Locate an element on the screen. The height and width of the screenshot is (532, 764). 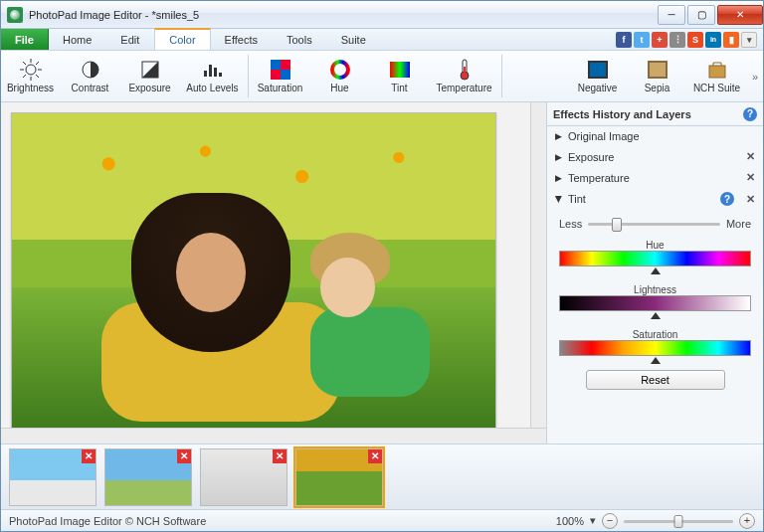
minimize-button: ─ is located at coordinates (671, 15).